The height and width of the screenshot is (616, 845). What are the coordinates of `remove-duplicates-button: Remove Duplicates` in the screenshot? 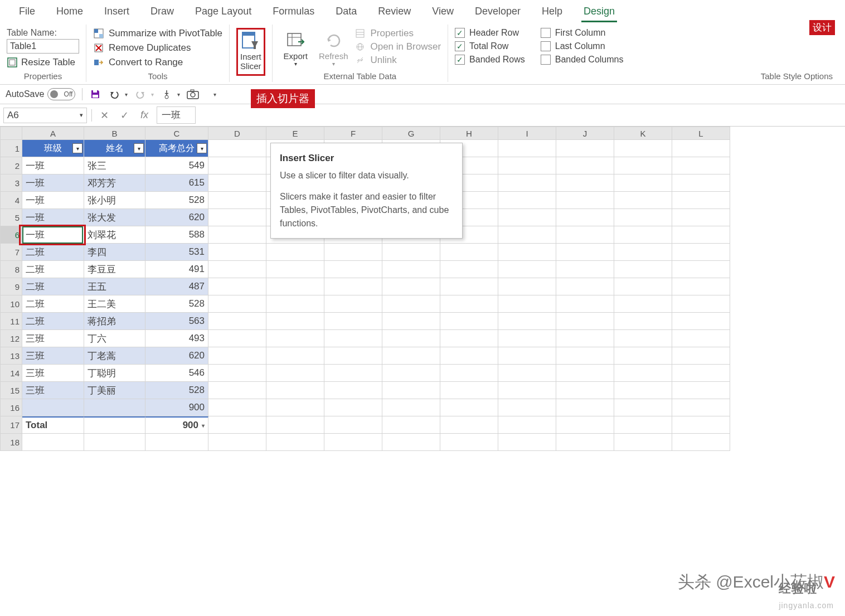 It's located at (158, 48).